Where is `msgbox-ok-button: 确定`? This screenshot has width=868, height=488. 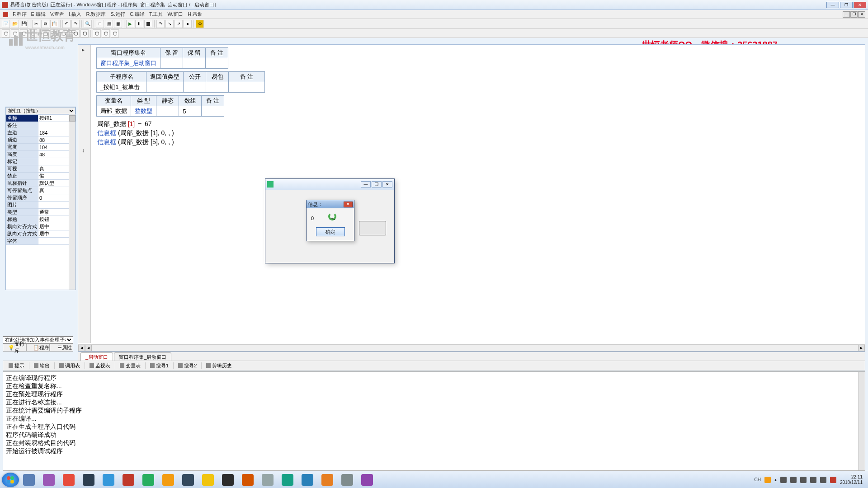 msgbox-ok-button: 确定 is located at coordinates (330, 232).